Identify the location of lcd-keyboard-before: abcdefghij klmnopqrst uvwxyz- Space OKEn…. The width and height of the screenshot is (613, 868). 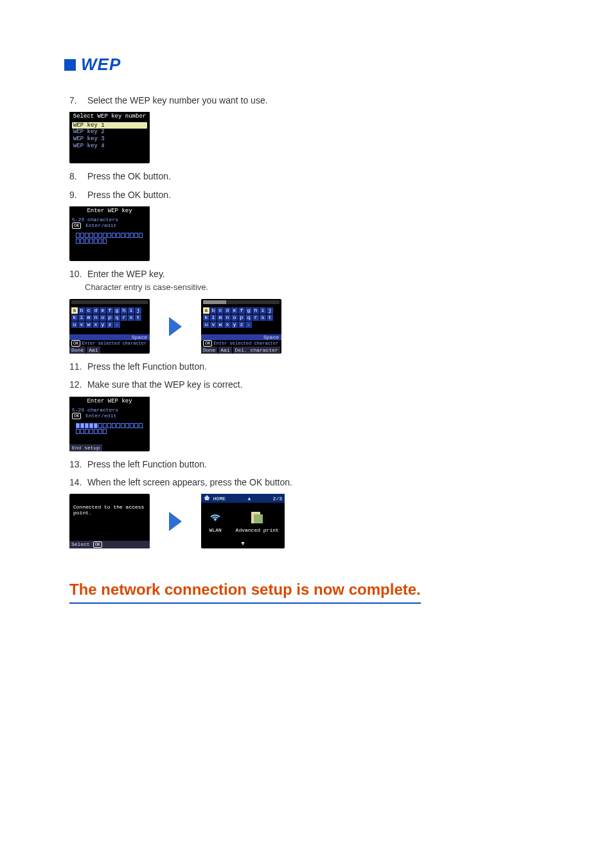
(109, 327).